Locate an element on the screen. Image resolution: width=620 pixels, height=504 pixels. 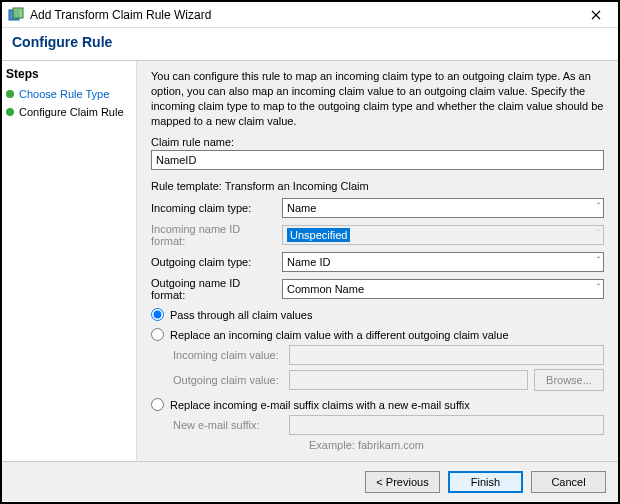
finish-button: Finish is located at coordinates (486, 482).